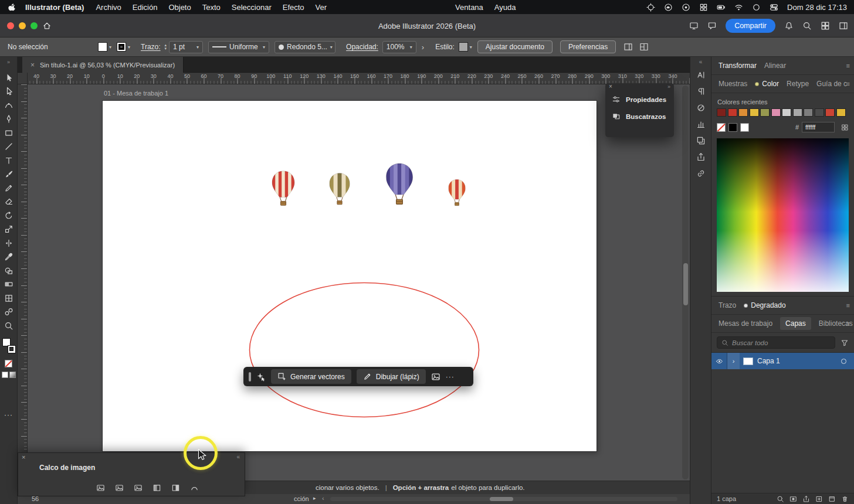 This screenshot has height=504, width=854. I want to click on stroke-weight-field: 1 pt▾, so click(186, 47).